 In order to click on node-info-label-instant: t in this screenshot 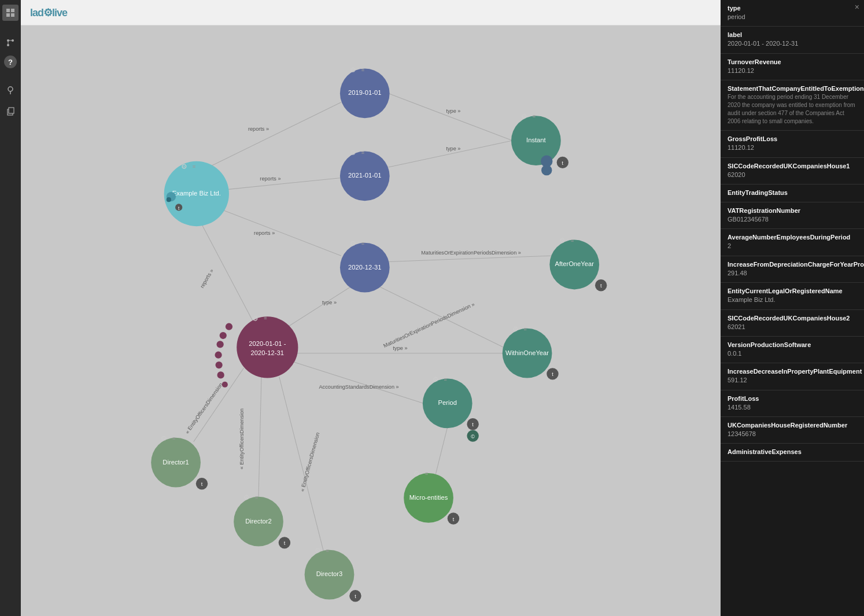, I will do `click(563, 163)`.